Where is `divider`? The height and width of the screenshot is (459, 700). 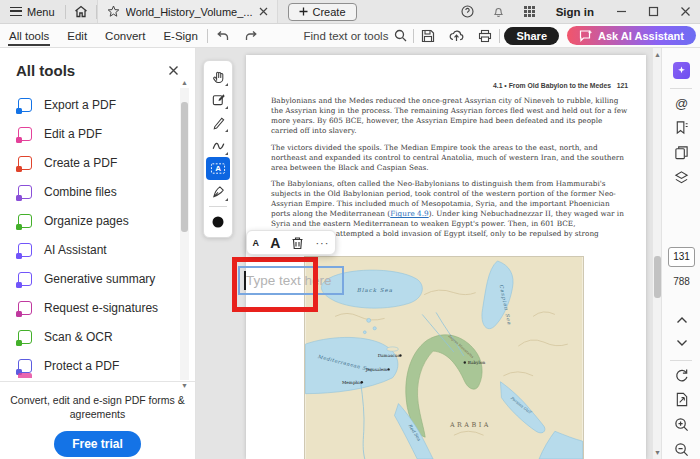
divider is located at coordinates (681, 88).